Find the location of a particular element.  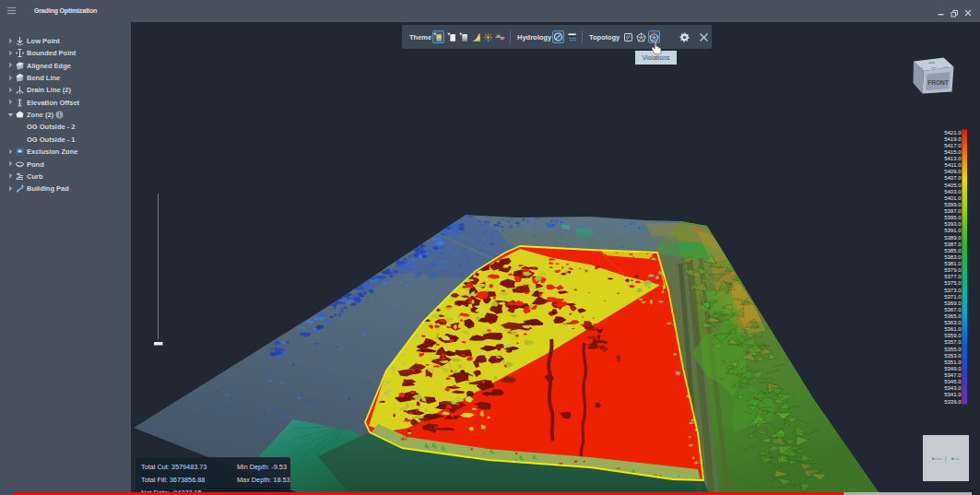

svg-text: Max Depth: 18.53 is located at coordinates (264, 479).